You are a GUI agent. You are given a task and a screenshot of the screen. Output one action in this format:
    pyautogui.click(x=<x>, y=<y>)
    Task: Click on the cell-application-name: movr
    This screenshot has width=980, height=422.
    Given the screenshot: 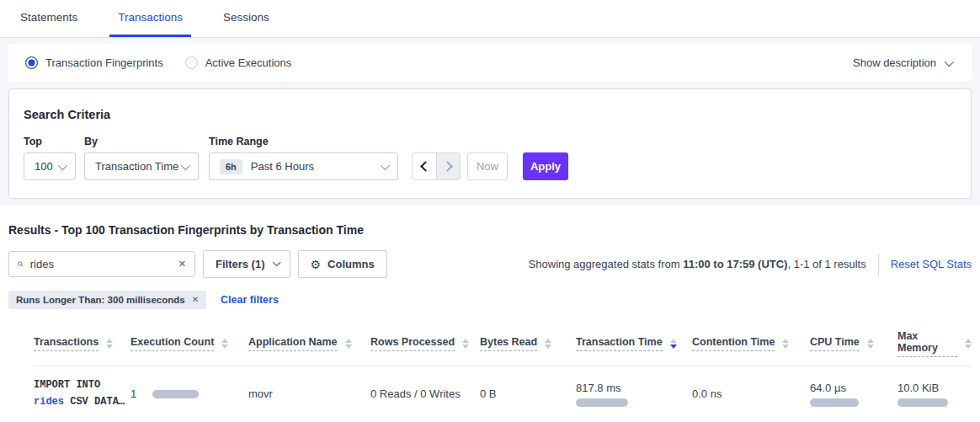 What is the action you would take?
    pyautogui.click(x=310, y=394)
    